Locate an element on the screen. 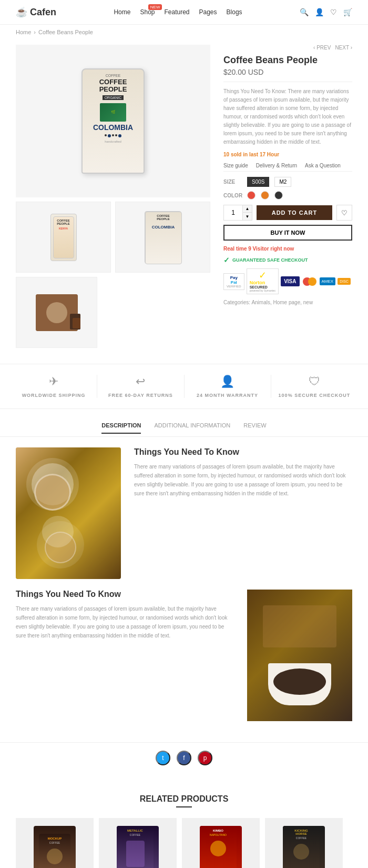  quantity-control: ▲ ▼ is located at coordinates (238, 213).